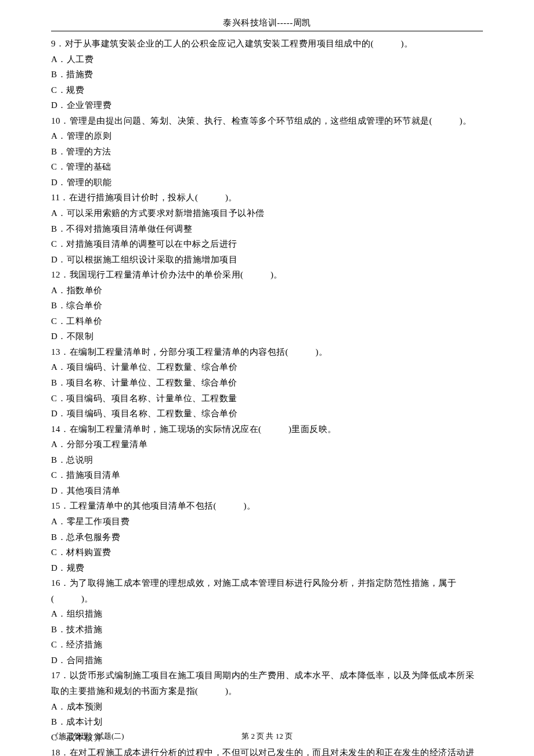  I want to click on option: D．企业管理费, so click(267, 106).